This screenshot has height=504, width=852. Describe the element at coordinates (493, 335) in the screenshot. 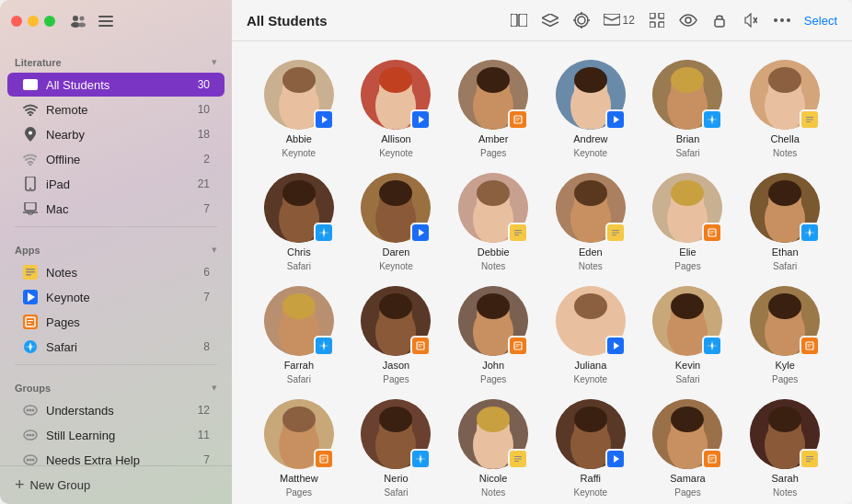

I see `student-card-john: JohnPages` at that location.